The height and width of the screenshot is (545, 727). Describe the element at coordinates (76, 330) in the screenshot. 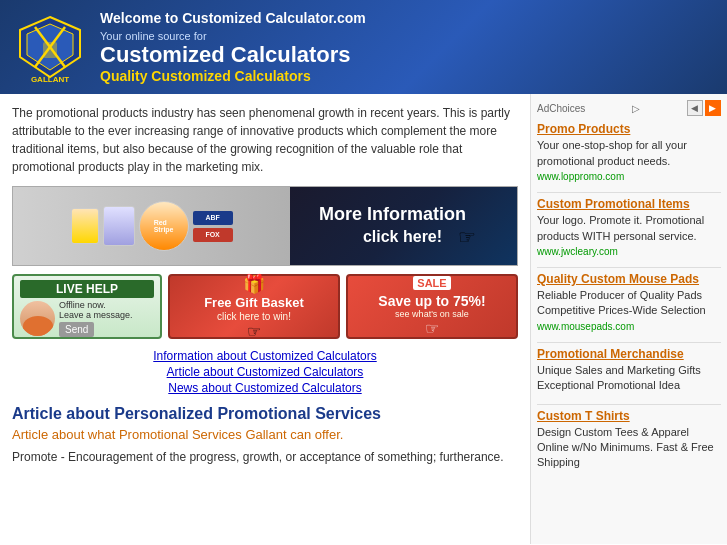

I see `live-help-send-button: Send` at that location.